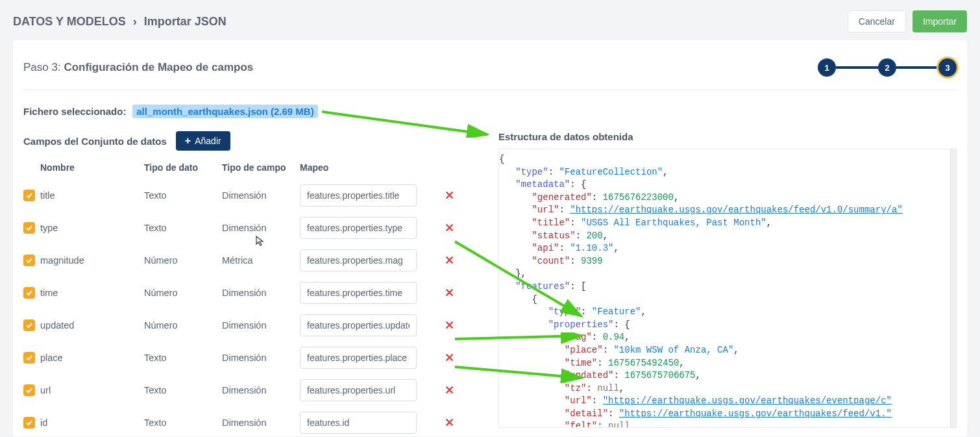  I want to click on plus-icon: +, so click(188, 141).